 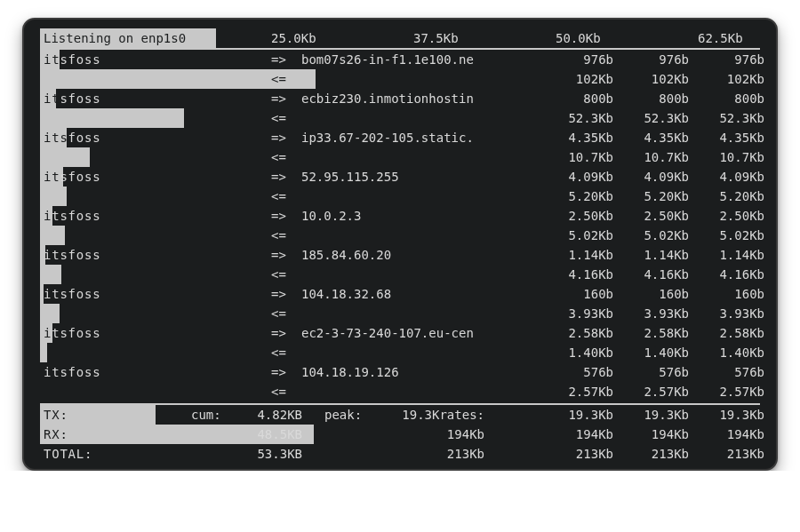 I want to click on flow-rx-row: <= 3.93Kb 3.93Kb 3.93Kb, so click(x=400, y=314).